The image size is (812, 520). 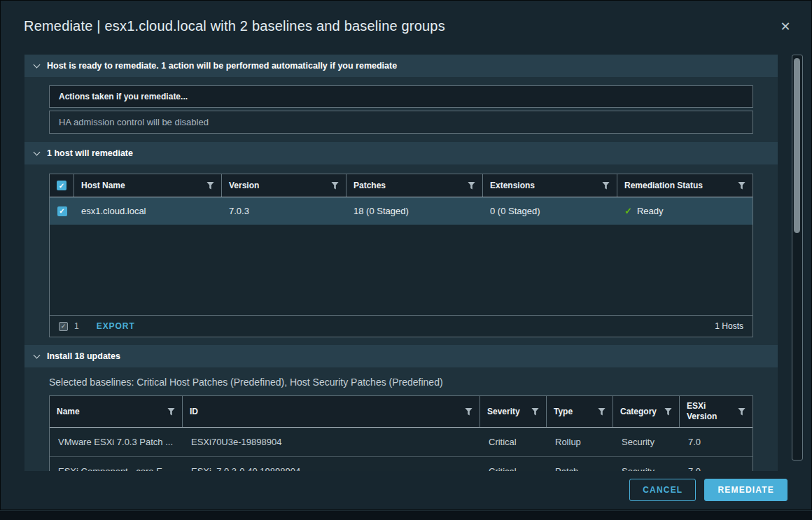 I want to click on col-label: ID, so click(x=194, y=412).